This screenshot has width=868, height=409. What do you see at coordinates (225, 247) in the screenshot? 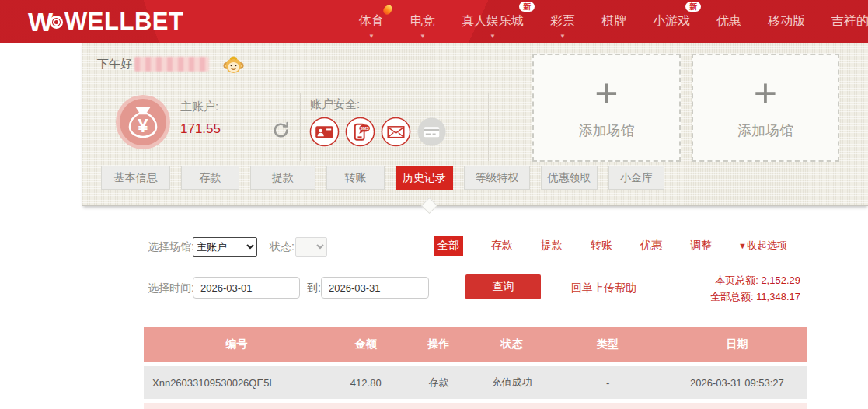
I see `venue-select: 主账户` at bounding box center [225, 247].